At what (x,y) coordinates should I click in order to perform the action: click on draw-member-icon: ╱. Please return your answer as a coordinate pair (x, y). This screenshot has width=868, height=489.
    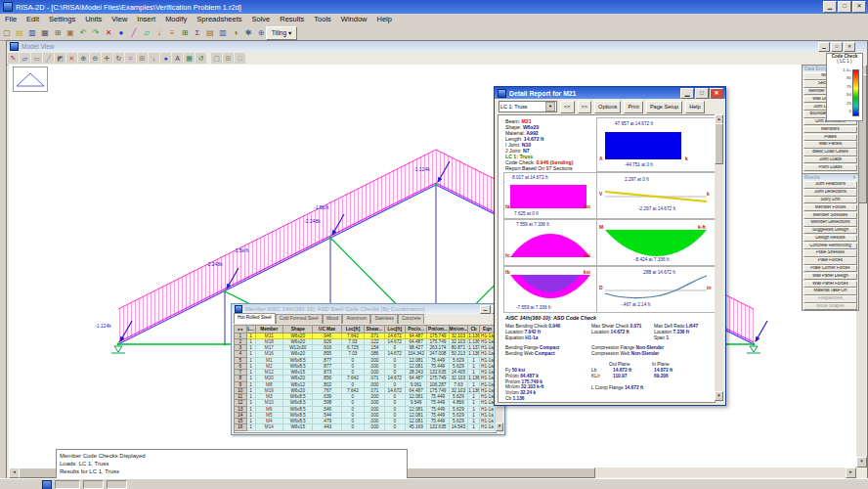
    Looking at the image, I should click on (134, 33).